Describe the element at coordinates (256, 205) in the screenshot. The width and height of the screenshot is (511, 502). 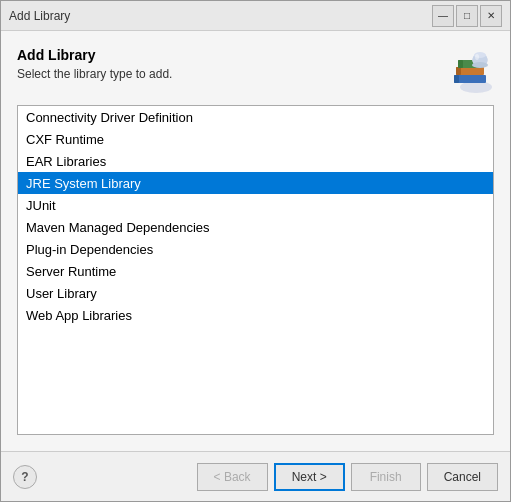
I see `list-item: JUnit` at that location.